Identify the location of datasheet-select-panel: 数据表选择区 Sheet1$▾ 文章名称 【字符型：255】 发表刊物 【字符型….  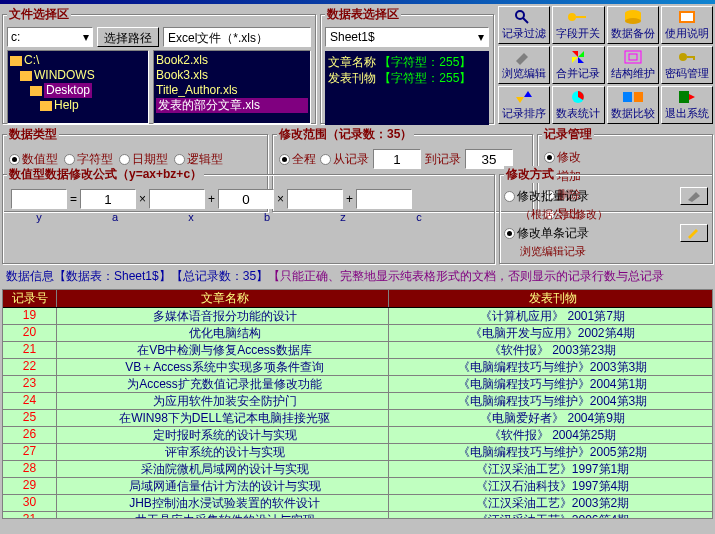
(407, 65).